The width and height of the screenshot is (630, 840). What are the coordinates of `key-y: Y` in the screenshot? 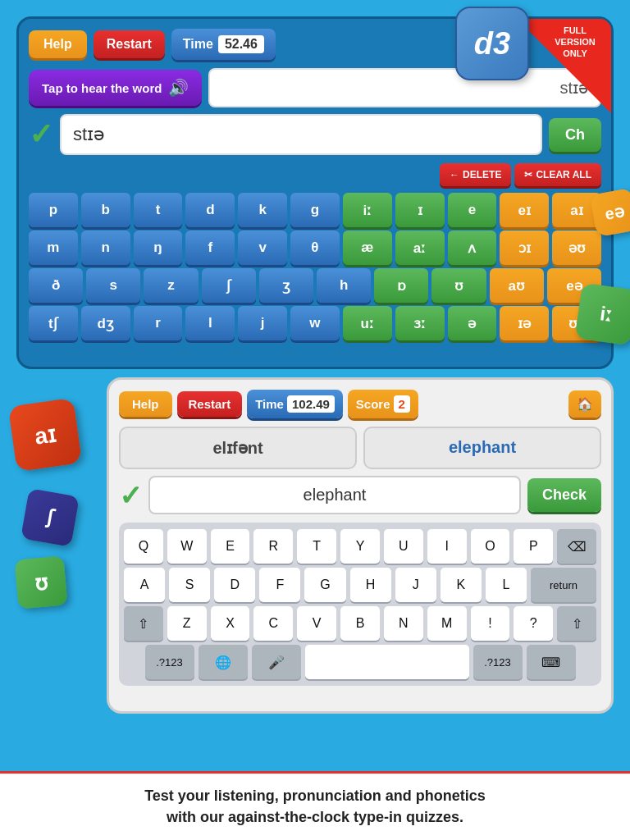 It's located at (360, 546).